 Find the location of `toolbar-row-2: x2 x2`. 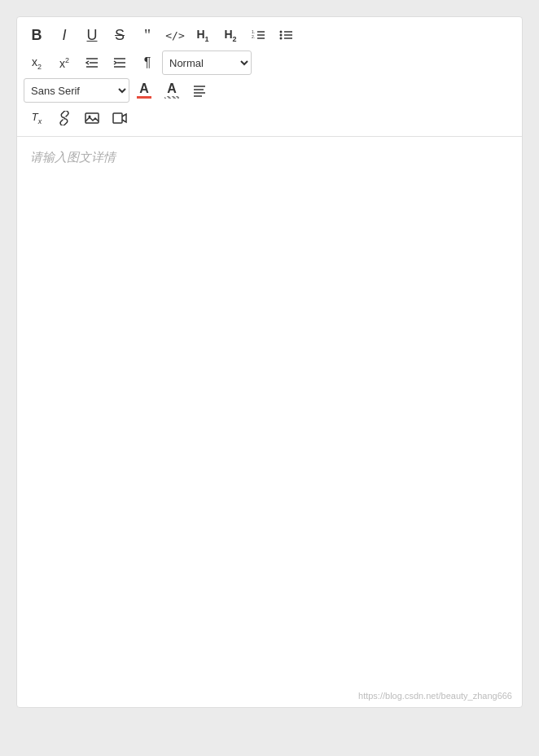

toolbar-row-2: x2 x2 is located at coordinates (270, 63).